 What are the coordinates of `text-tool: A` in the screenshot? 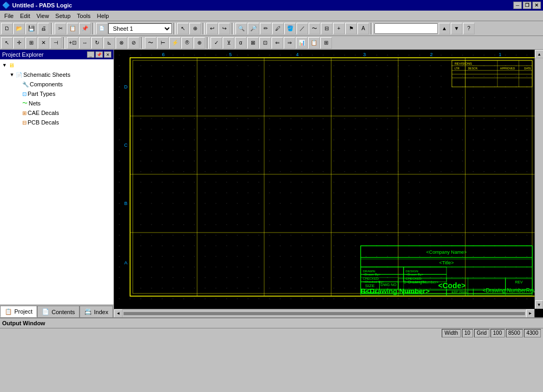 It's located at (363, 29).